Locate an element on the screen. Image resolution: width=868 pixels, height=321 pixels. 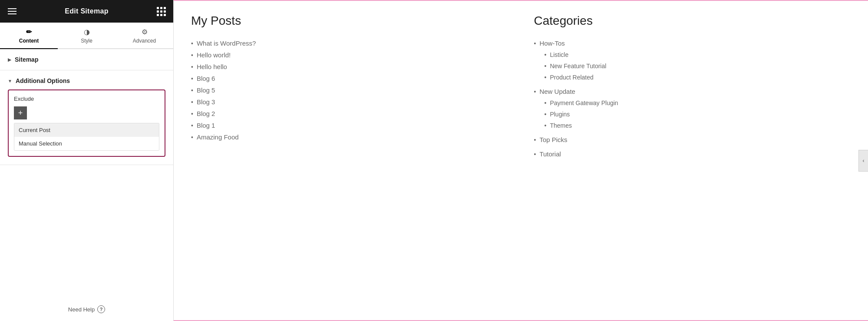
tab-advanced-label: Advanced is located at coordinates (144, 41).